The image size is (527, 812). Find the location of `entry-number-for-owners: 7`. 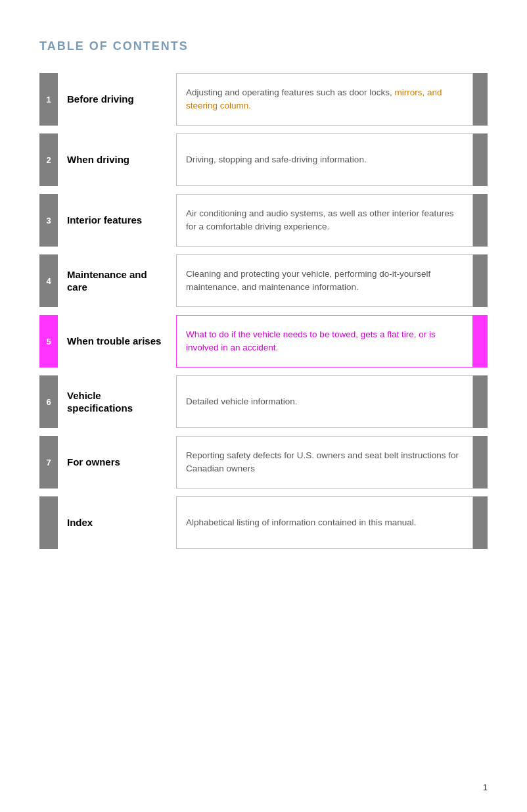

entry-number-for-owners: 7 is located at coordinates (49, 462).